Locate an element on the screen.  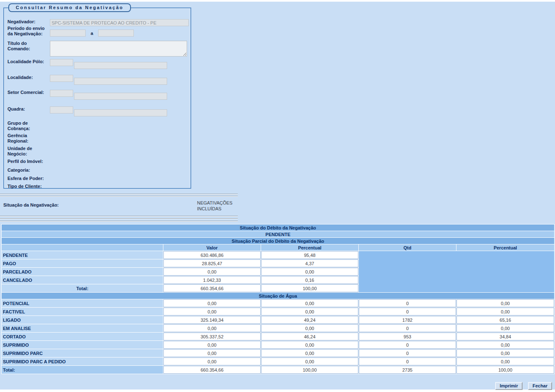
valor-cell: 630.486,86 is located at coordinates (212, 255).